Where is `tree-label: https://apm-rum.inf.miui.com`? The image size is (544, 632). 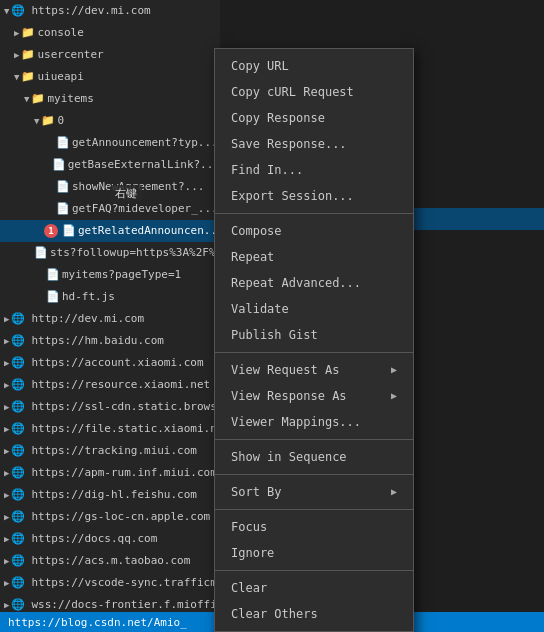
tree-label: https://apm-rum.inf.miui.com is located at coordinates (124, 473).